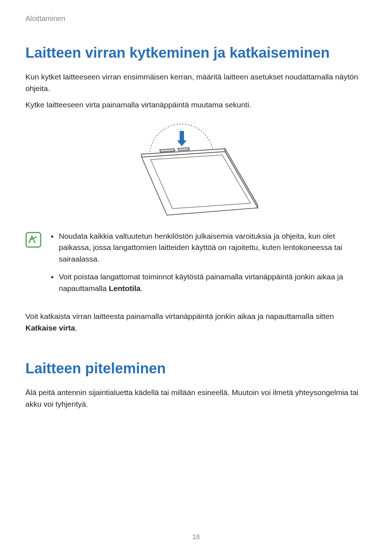 The width and height of the screenshot is (392, 554). I want to click on breadcrumb: Aloittaminen, so click(196, 19).